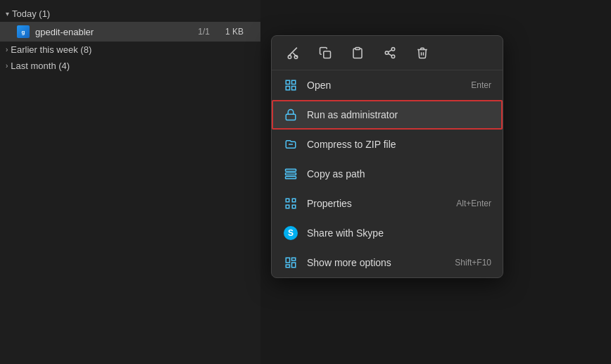 This screenshot has height=364, width=611. Describe the element at coordinates (7, 14) in the screenshot. I see `chevron-down-icon: ▾` at that location.